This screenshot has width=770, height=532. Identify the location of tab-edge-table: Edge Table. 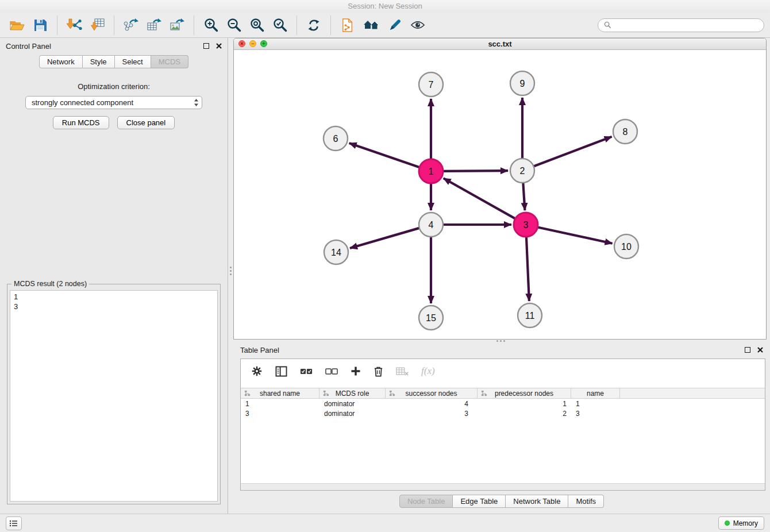
(479, 501).